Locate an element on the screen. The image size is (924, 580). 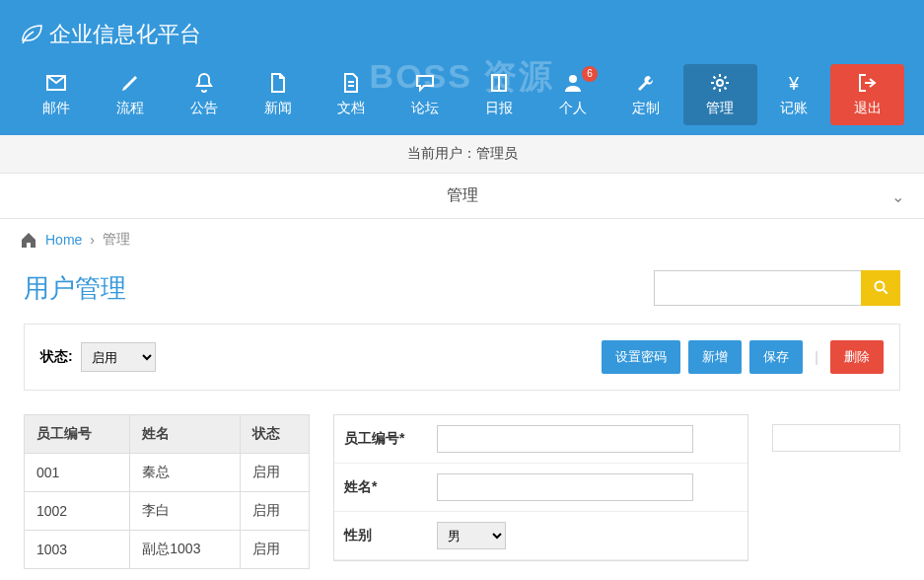
table-row: 1002李白启用 is located at coordinates (168, 511).